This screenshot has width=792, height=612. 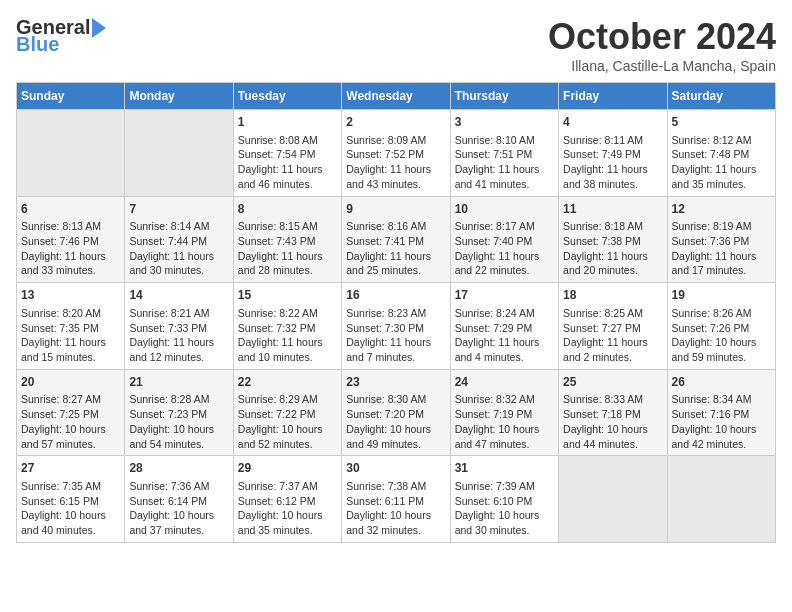 What do you see at coordinates (178, 210) in the screenshot?
I see `day-number: 7` at bounding box center [178, 210].